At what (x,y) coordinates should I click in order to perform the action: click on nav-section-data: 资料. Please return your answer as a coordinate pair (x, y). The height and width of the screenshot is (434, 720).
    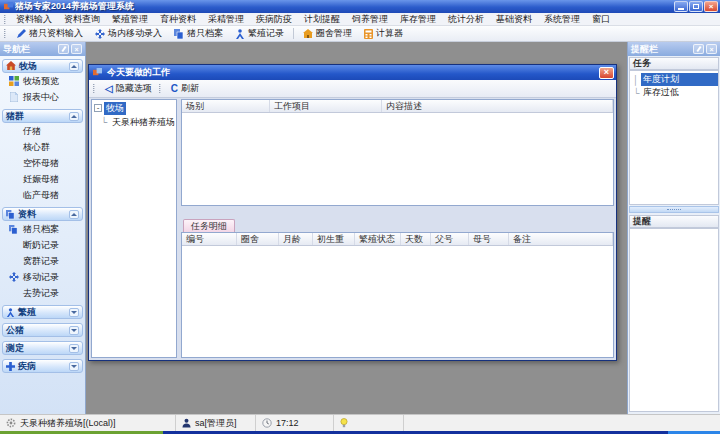
    Looking at the image, I should click on (42, 214).